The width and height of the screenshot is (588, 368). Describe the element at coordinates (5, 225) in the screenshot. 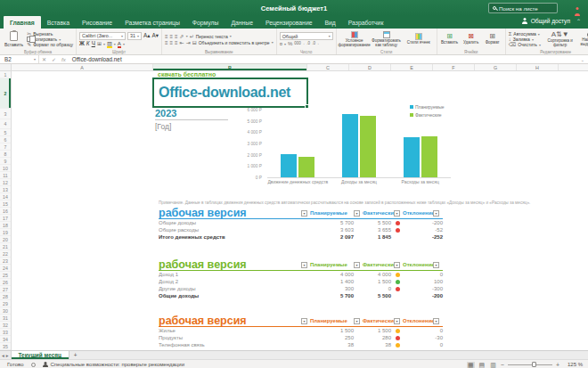

I see `row-header-18: 18` at that location.